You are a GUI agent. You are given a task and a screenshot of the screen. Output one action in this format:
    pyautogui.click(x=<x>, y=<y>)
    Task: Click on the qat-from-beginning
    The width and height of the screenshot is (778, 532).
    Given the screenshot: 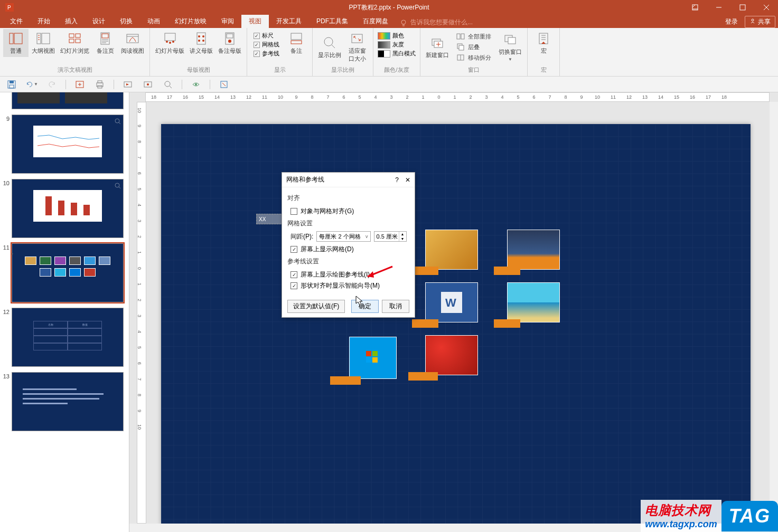 What is the action you would take?
    pyautogui.click(x=128, y=84)
    